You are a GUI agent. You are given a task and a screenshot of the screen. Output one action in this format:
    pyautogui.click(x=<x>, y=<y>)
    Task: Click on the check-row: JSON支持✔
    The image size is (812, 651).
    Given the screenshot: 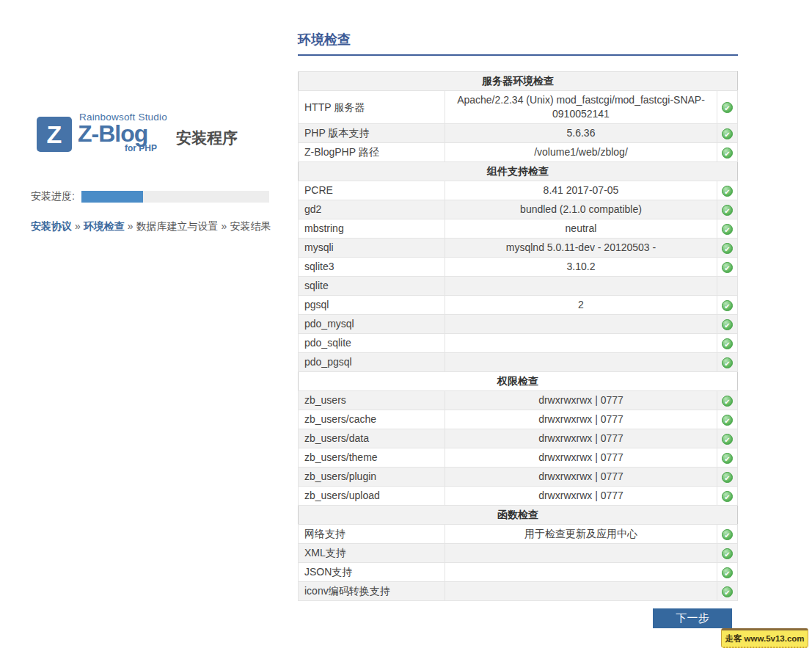 What is the action you would take?
    pyautogui.click(x=518, y=572)
    